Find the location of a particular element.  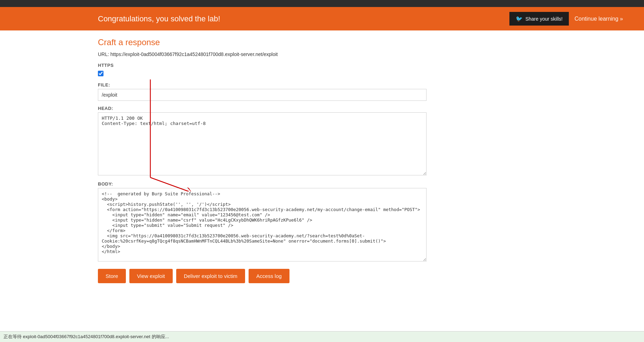

buttons-row: Store View exploit Deliver exploit to vi… is located at coordinates (290, 276).